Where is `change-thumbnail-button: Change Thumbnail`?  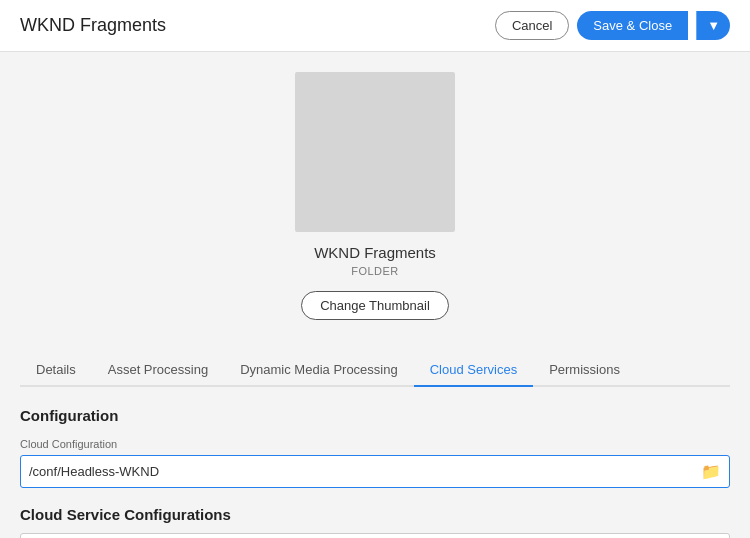
change-thumbnail-button: Change Thumbnail is located at coordinates (375, 306).